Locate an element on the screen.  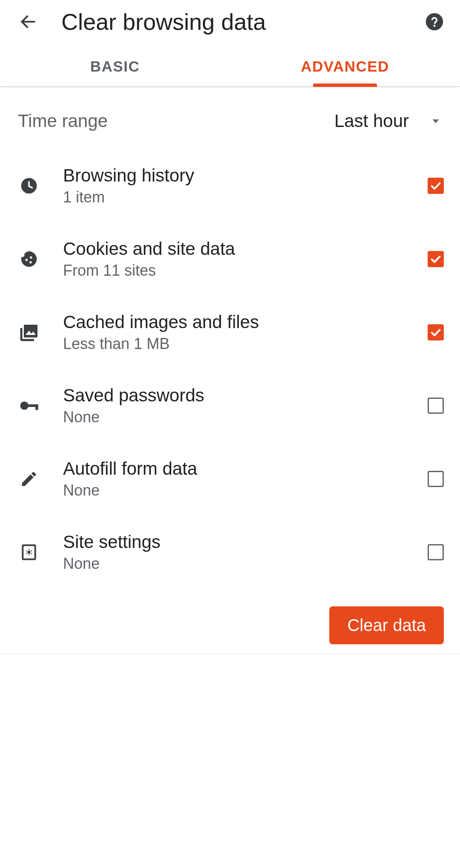
footer: Clear data is located at coordinates (230, 626).